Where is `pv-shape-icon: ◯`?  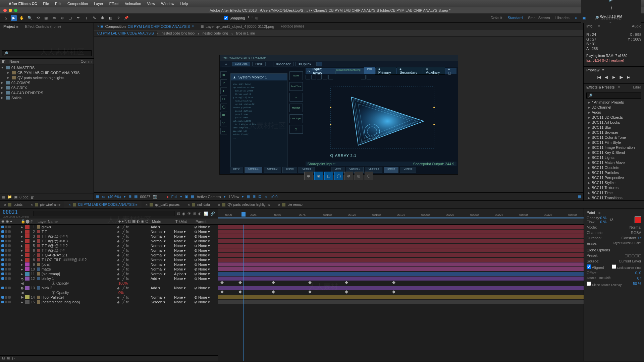
pv-shape-icon: ◯ is located at coordinates (339, 176).